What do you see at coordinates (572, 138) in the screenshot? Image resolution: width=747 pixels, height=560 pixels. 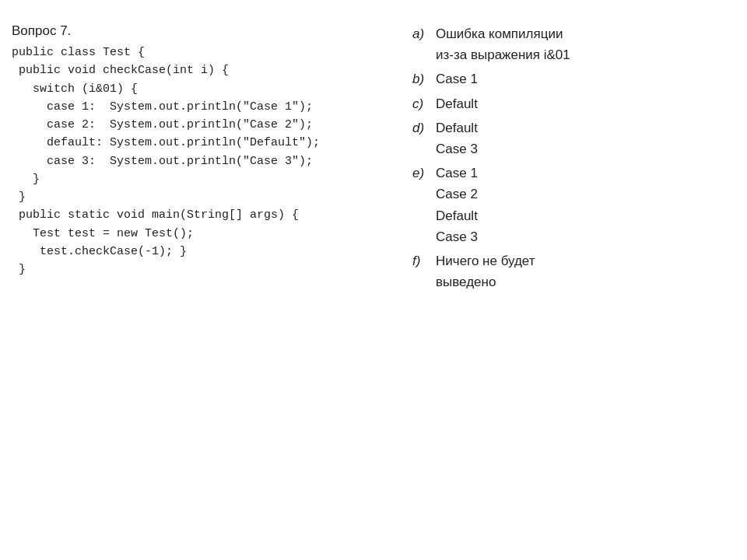 I see `option-item: d)Default Case 3` at bounding box center [572, 138].